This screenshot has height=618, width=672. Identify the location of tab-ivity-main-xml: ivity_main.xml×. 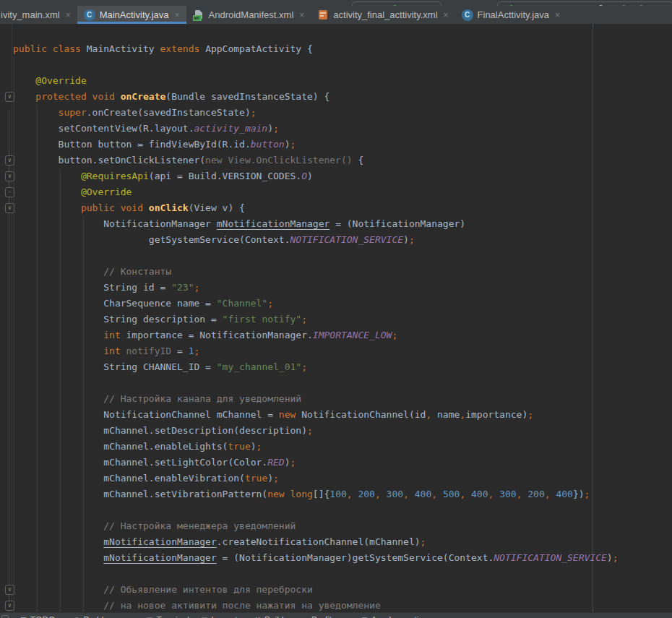
(39, 14).